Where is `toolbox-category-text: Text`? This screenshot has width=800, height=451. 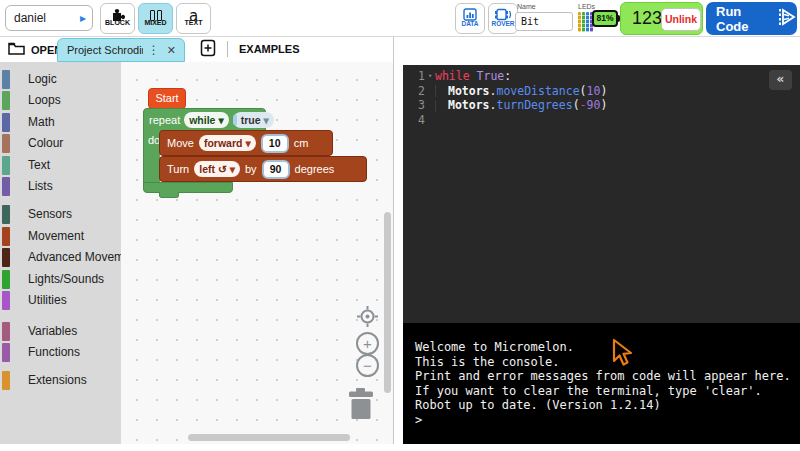 toolbox-category-text: Text is located at coordinates (60, 166).